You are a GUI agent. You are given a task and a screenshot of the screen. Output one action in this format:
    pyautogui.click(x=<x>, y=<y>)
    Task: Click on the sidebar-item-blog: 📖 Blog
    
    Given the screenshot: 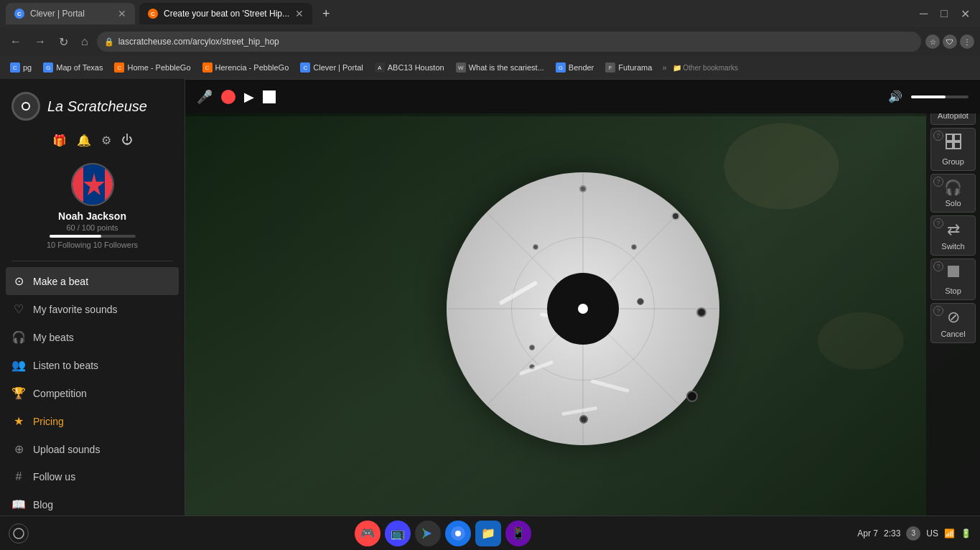 What is the action you would take?
    pyautogui.click(x=92, y=503)
    